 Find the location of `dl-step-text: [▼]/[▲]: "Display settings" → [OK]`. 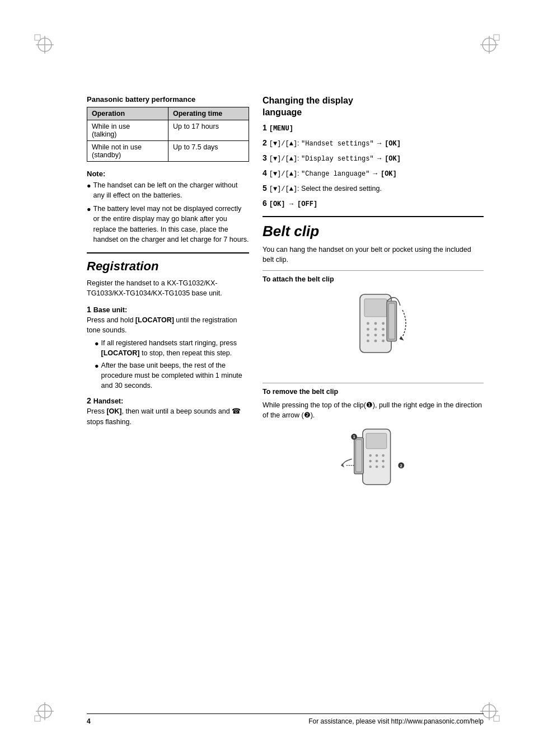

dl-step-text: [▼]/[▲]: "Display settings" → [OK] is located at coordinates (335, 158).